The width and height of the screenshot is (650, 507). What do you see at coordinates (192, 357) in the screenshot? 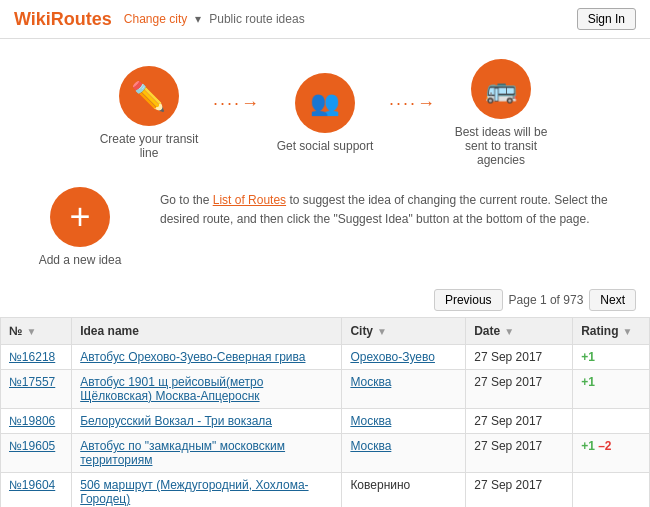
I see `idea-name-link: Автобус Орехово-Зуево-Северная грива` at bounding box center [192, 357].